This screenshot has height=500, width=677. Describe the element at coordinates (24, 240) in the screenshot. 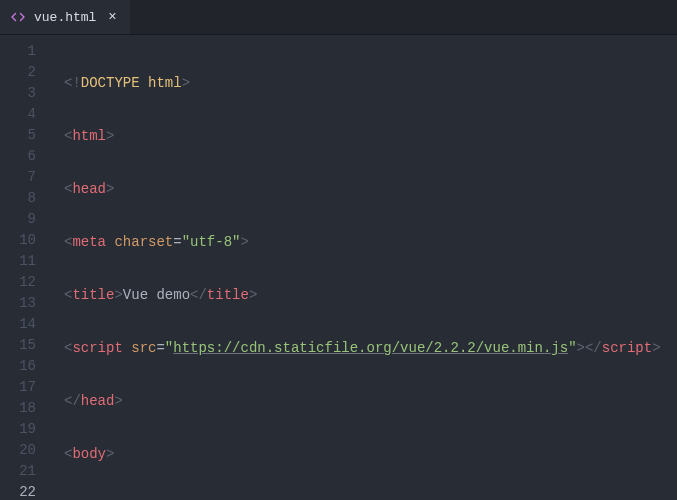

I see `line-number: 10` at that location.